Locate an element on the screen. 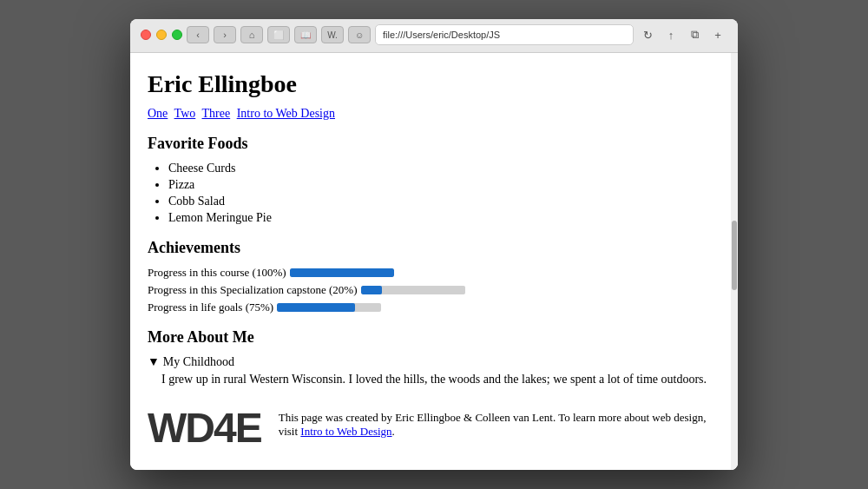 This screenshot has width=868, height=489. progress-fill-capstone is located at coordinates (372, 290).